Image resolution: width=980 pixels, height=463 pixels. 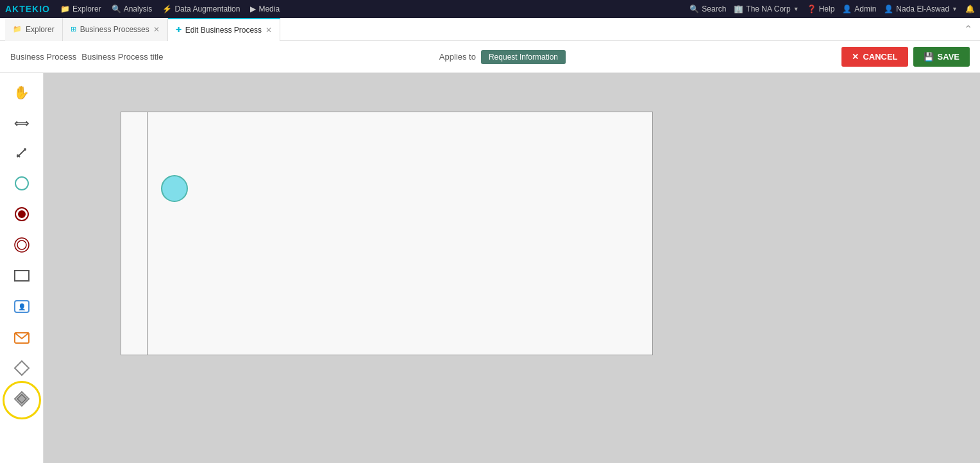 I want to click on nav-admin: 👤 Admin, so click(x=859, y=9).